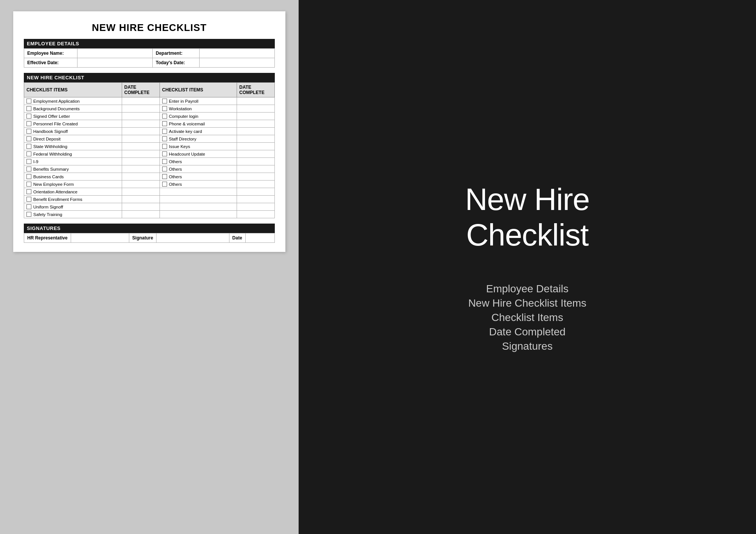 Image resolution: width=756 pixels, height=534 pixels. Describe the element at coordinates (143, 238) in the screenshot. I see `signature-label: Signature` at that location.